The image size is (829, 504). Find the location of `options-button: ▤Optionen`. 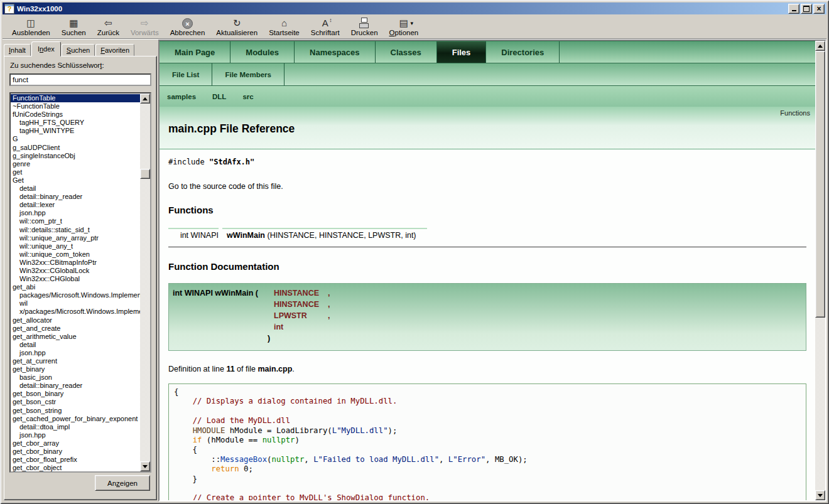

options-button: ▤Optionen is located at coordinates (404, 26).